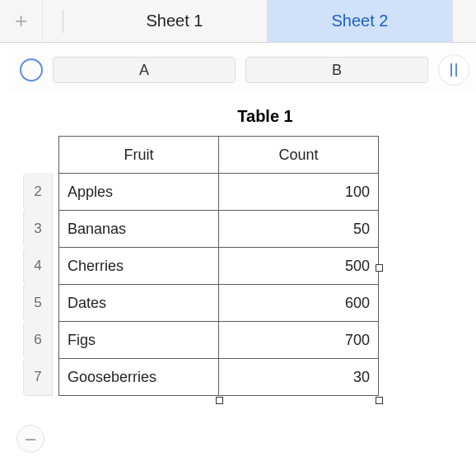 The height and width of the screenshot is (456, 476). I want to click on cell-count: 50, so click(298, 229).